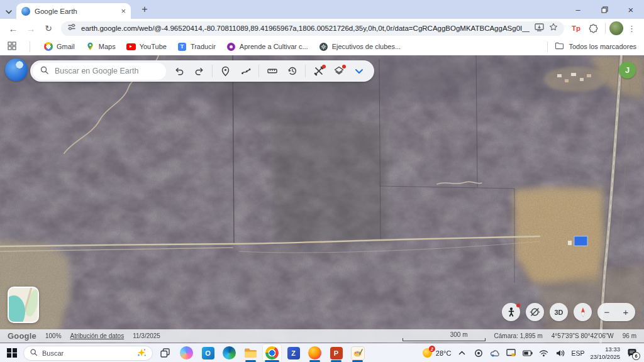 This screenshot has height=362, width=644. I want to click on firefox-icon, so click(314, 353).